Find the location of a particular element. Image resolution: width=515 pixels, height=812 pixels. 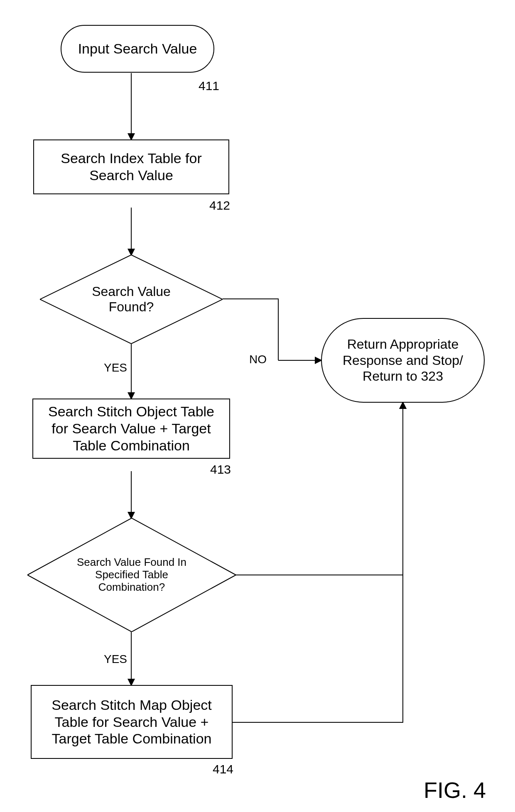

edge-label-yes-2: YES is located at coordinates (115, 659).